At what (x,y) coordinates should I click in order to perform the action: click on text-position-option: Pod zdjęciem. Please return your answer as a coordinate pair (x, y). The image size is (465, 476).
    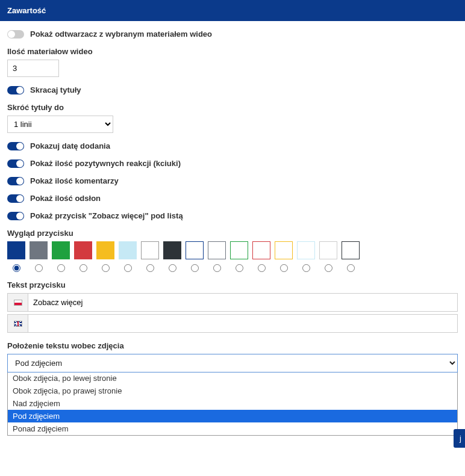
    Looking at the image, I should click on (232, 416).